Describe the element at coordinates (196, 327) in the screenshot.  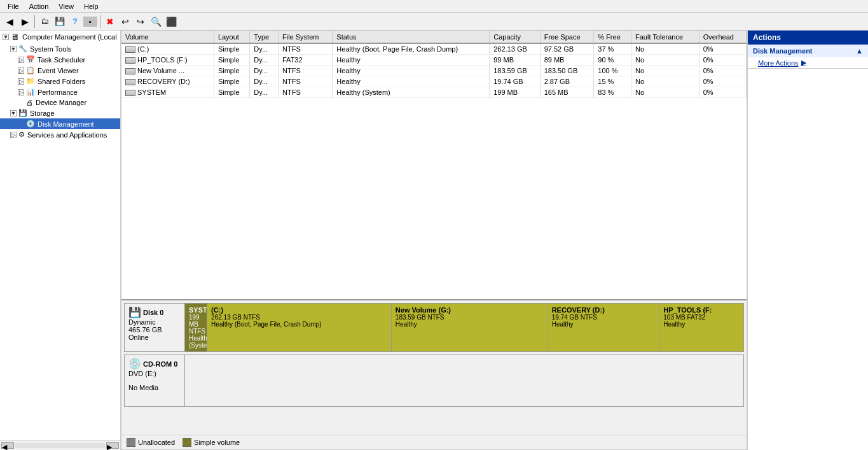
I see `disk0-system-partition: SYSTEM 199 MB NTFS Healthy (System` at that location.